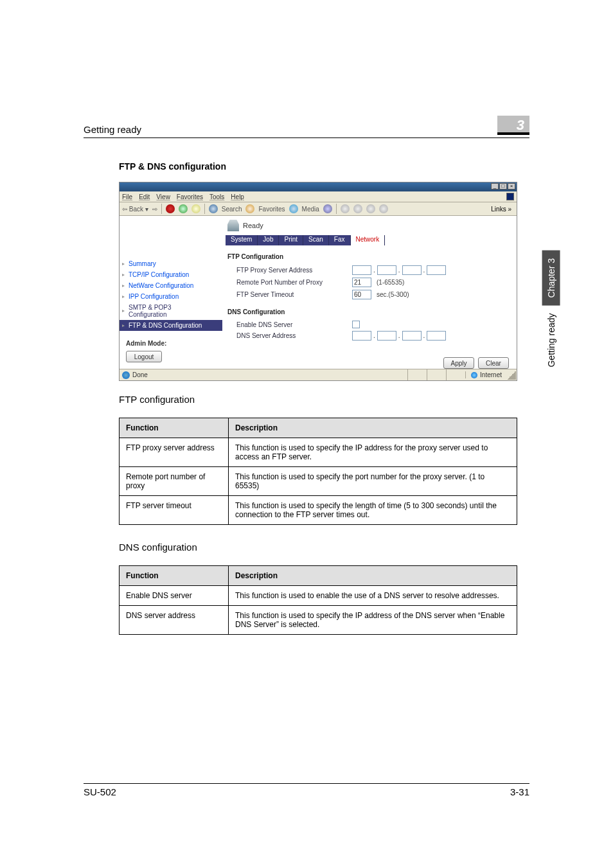 The image size is (613, 868). I want to click on table-row: Remote port number of proxy This functio…, so click(319, 482).